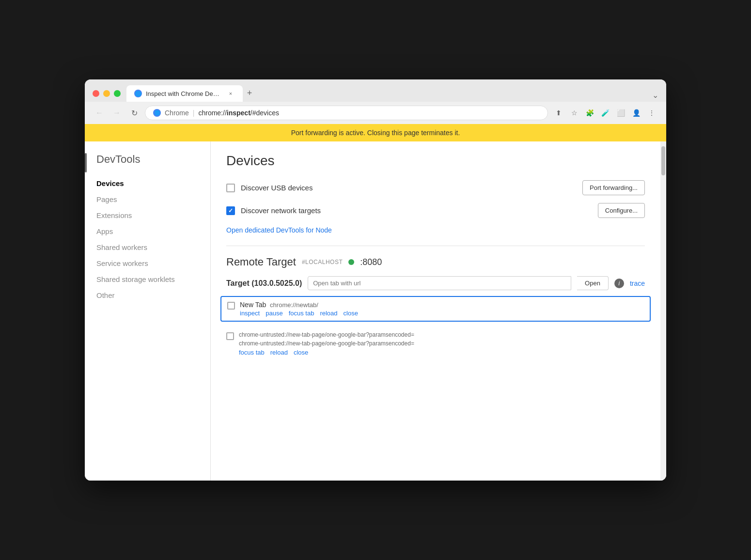  Describe the element at coordinates (231, 93) in the screenshot. I see `tab-close-button: ×` at that location.